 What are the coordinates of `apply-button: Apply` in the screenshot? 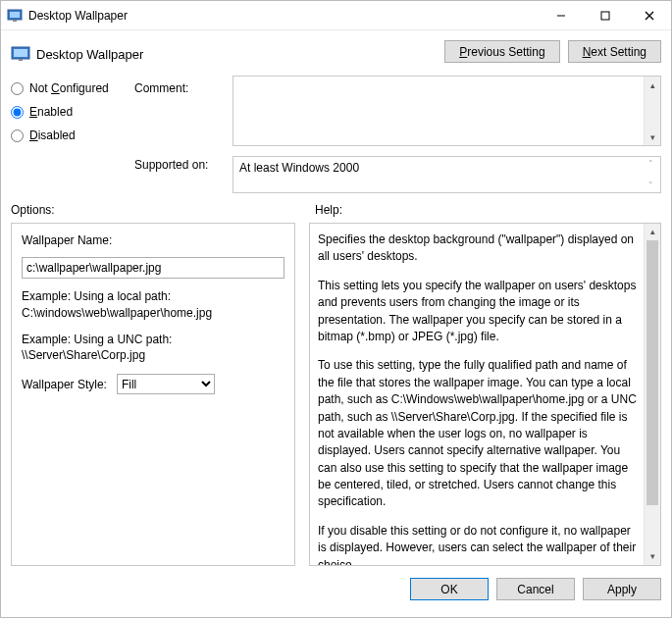 It's located at (622, 589).